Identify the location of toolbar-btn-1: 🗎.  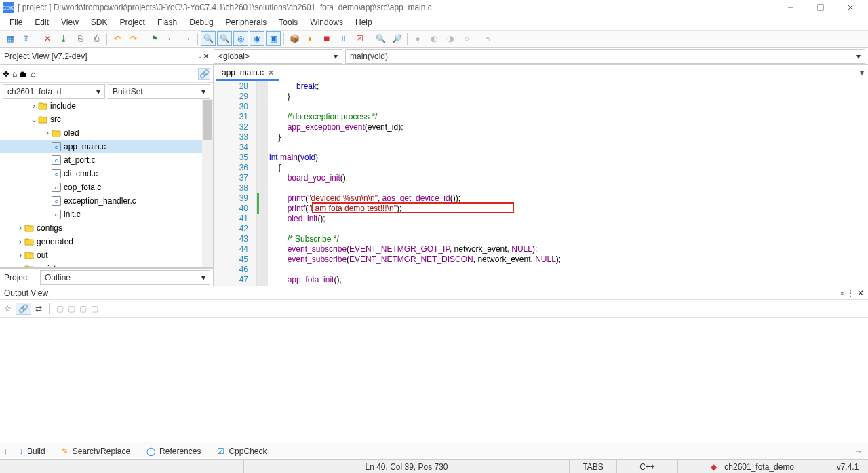
(26, 39).